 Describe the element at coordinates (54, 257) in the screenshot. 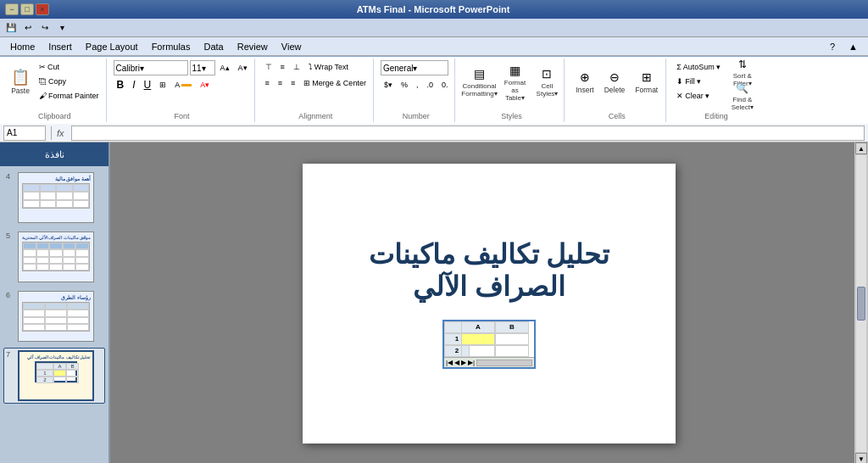

I see `slide-item-5: 5 موافق ماكينات الصراف الآلي المحتربة` at that location.